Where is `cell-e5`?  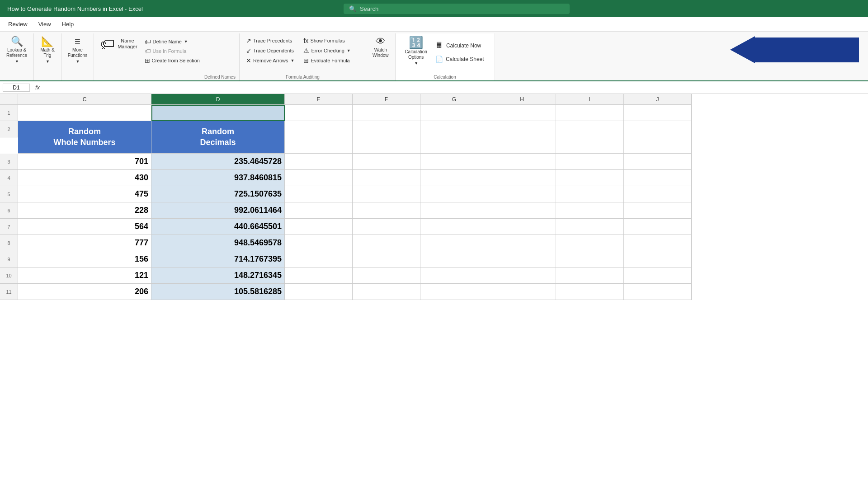
cell-e5 is located at coordinates (319, 194).